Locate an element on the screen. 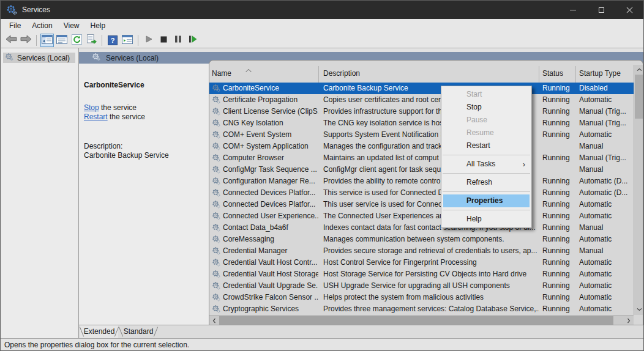 This screenshot has height=351, width=644. show-console-tree-icon is located at coordinates (47, 40).